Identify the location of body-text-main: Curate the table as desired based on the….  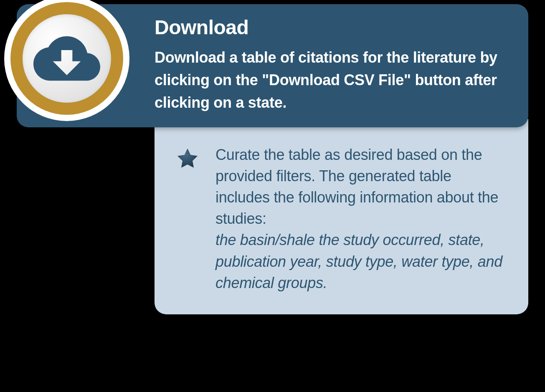
(357, 187).